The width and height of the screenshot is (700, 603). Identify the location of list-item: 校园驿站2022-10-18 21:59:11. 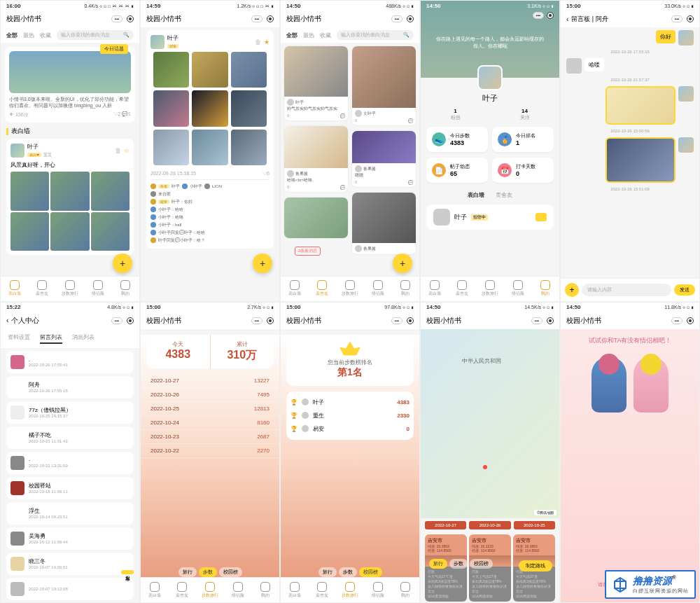
(70, 488).